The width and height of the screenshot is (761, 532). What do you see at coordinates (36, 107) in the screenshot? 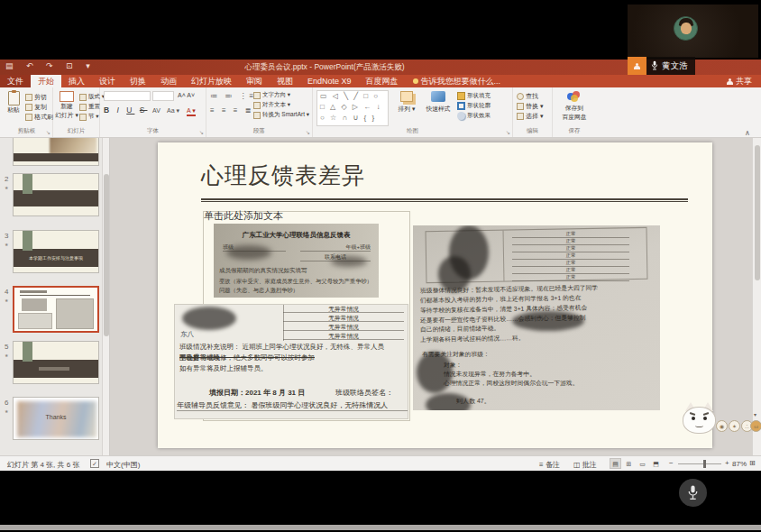
I see `copy-button: 复制` at bounding box center [36, 107].